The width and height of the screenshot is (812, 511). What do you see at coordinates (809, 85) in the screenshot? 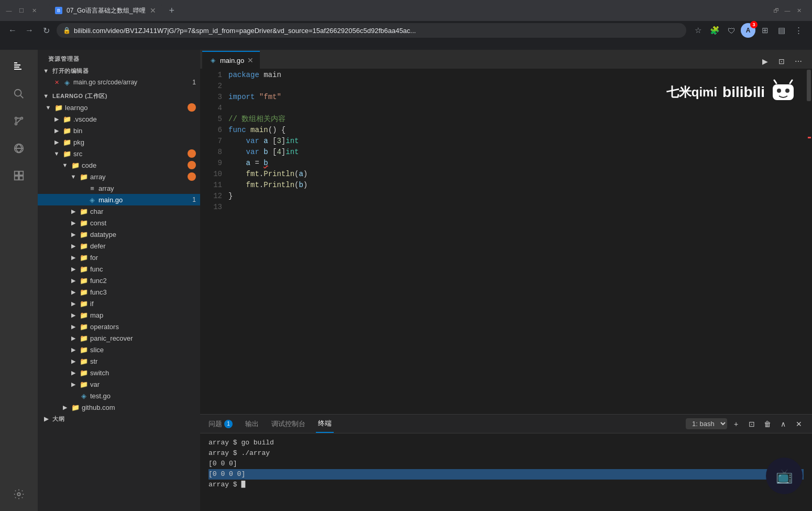
I see `scrollbar-thumb` at bounding box center [809, 85].